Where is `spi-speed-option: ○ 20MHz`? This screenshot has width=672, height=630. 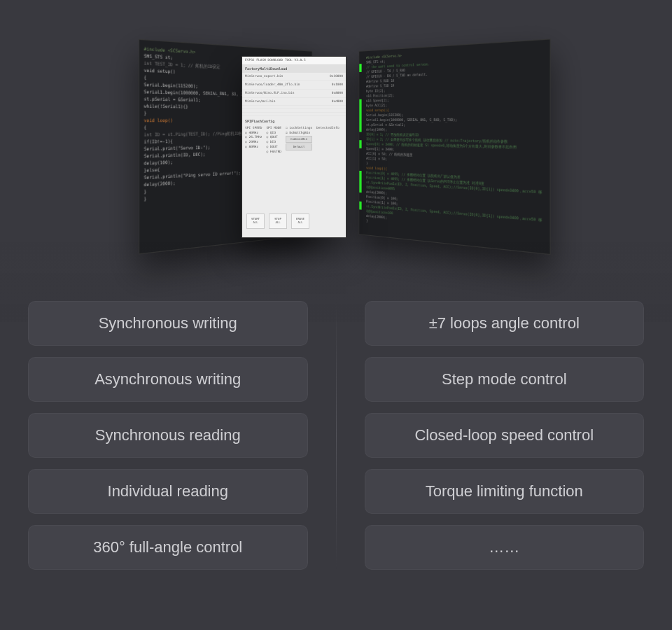
spi-speed-option: ○ 20MHz is located at coordinates (253, 143).